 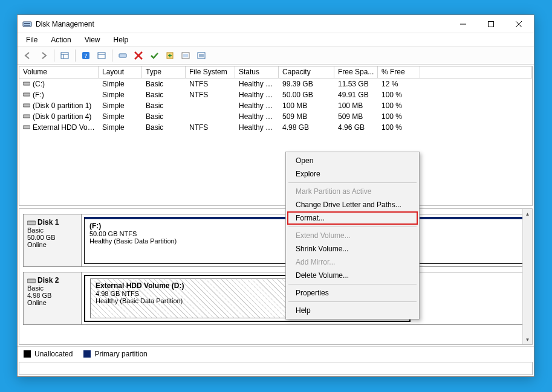 What do you see at coordinates (86, 56) in the screenshot?
I see `help-button: ?` at bounding box center [86, 56].